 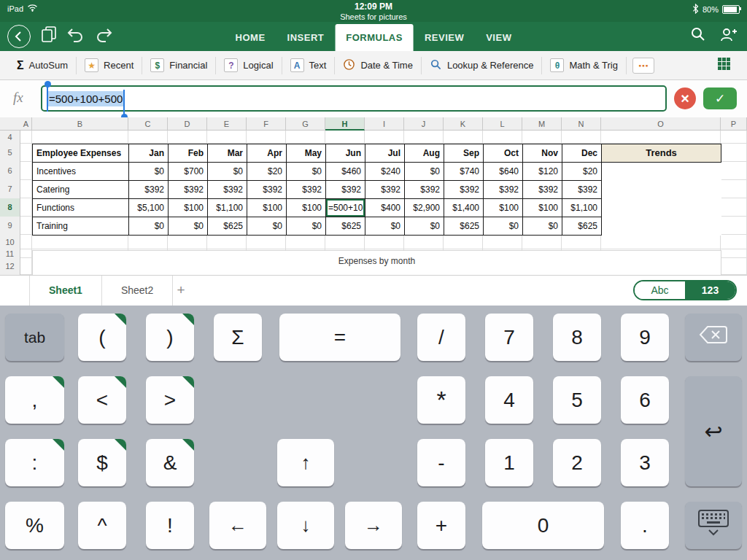 I want to click on ribbon-tab-review: REVIEW, so click(x=444, y=38).